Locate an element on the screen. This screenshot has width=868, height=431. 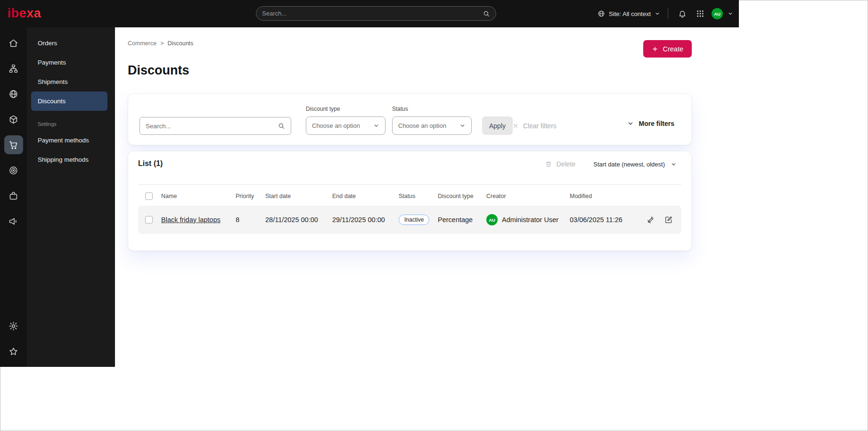
cell-discount-type: Percentage is located at coordinates (462, 220).